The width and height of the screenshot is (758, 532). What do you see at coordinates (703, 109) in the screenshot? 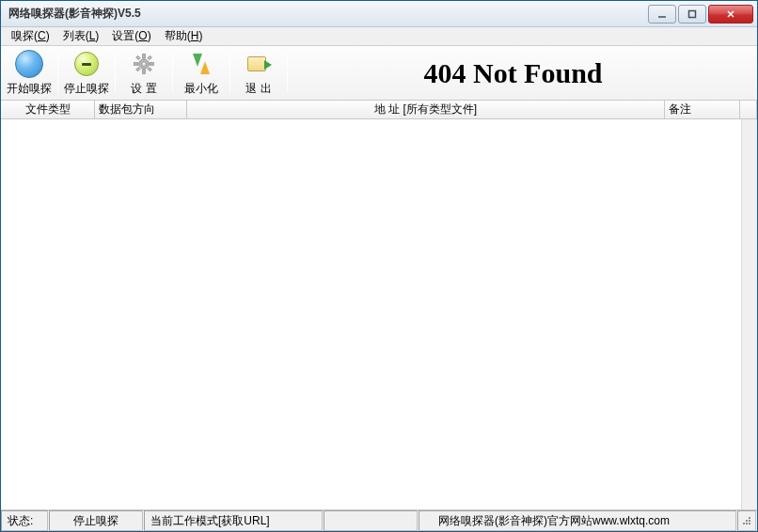
I see `col-remark: 备注` at bounding box center [703, 109].